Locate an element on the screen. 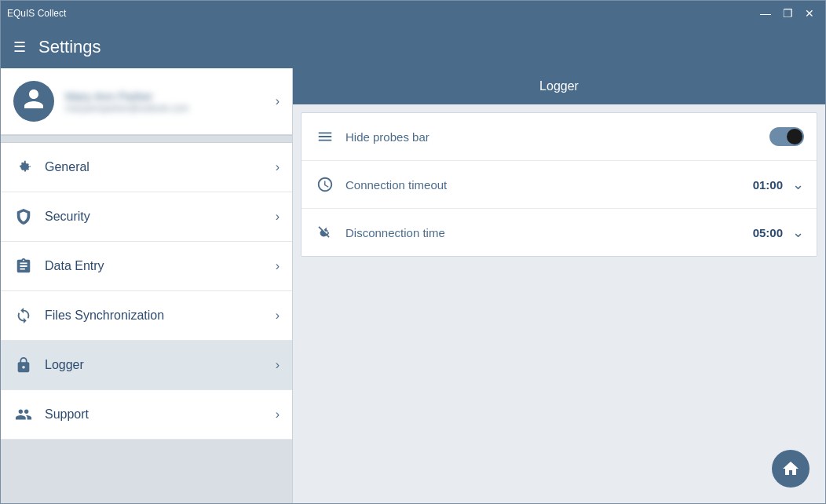  sidebar-item-logger-chevron: › is located at coordinates (278, 365).